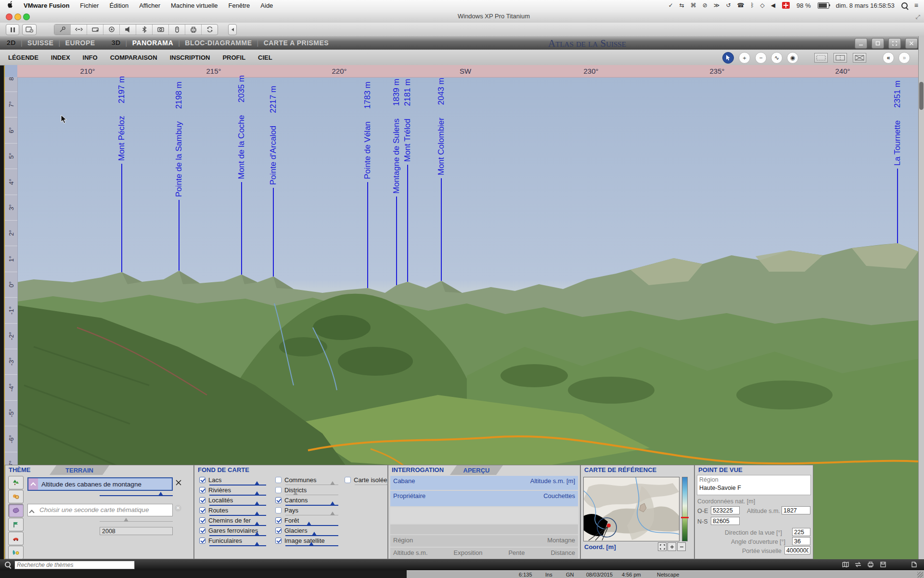 Image resolution: width=924 pixels, height=578 pixels. Describe the element at coordinates (179, 483) in the screenshot. I see `remove-theme-icon` at that location.